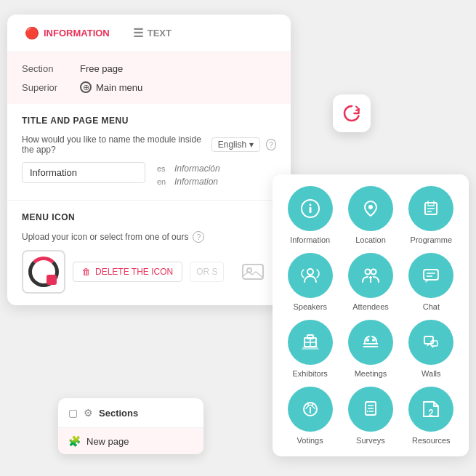  Describe the element at coordinates (149, 68) in the screenshot. I see `section-row: Section Free page` at that location.